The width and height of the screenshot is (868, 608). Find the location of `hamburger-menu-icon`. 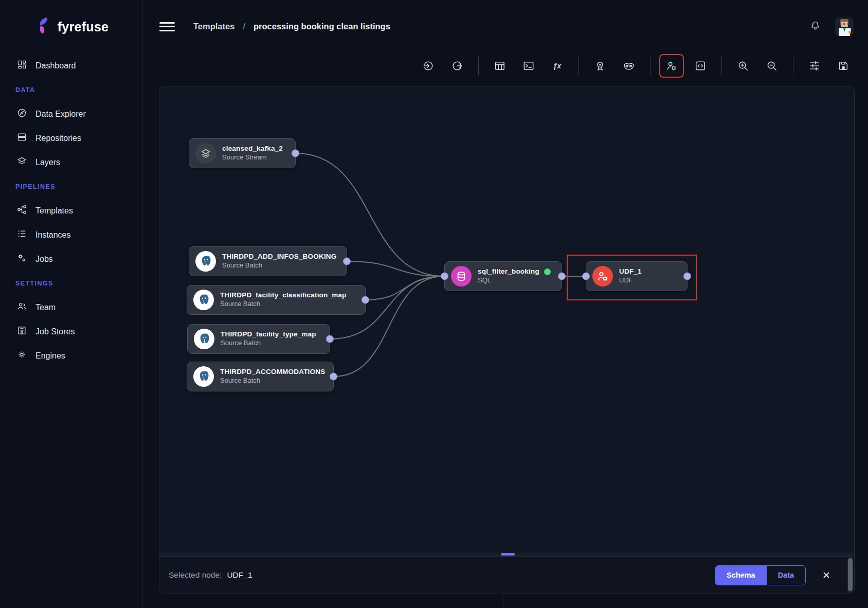

hamburger-menu-icon is located at coordinates (167, 27).